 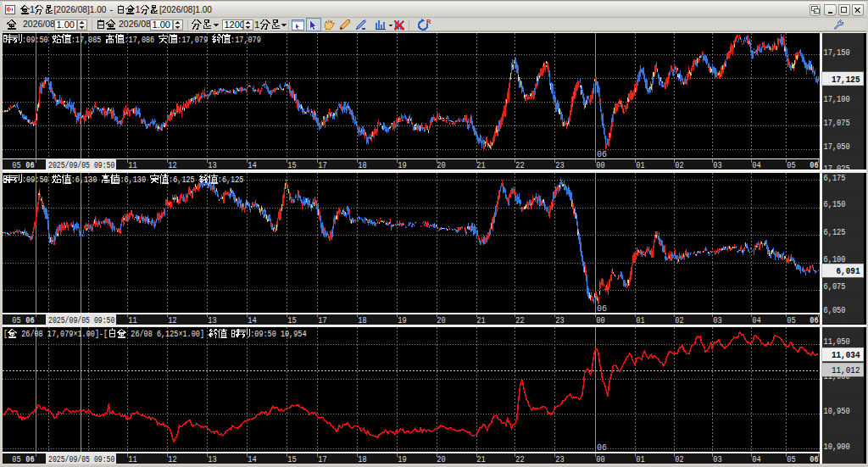 What do you see at coordinates (846, 80) in the screenshot?
I see `svg-text: 17,125` at bounding box center [846, 80].